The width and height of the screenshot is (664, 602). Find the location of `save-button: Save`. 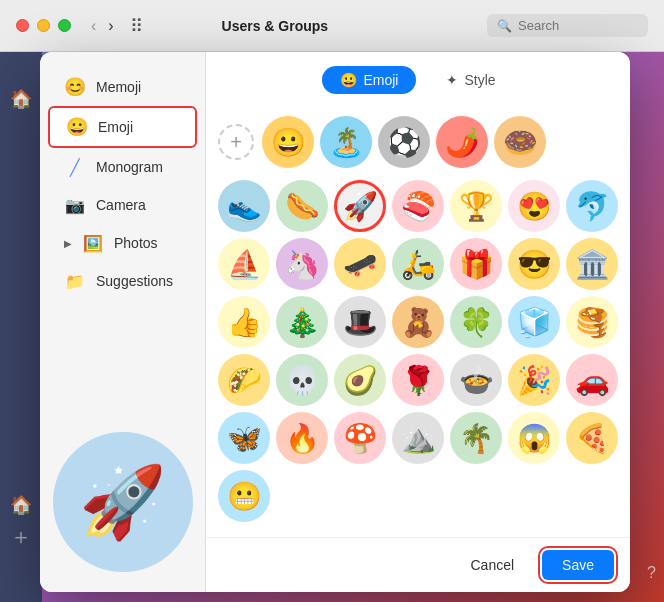

save-button: Save is located at coordinates (578, 565).